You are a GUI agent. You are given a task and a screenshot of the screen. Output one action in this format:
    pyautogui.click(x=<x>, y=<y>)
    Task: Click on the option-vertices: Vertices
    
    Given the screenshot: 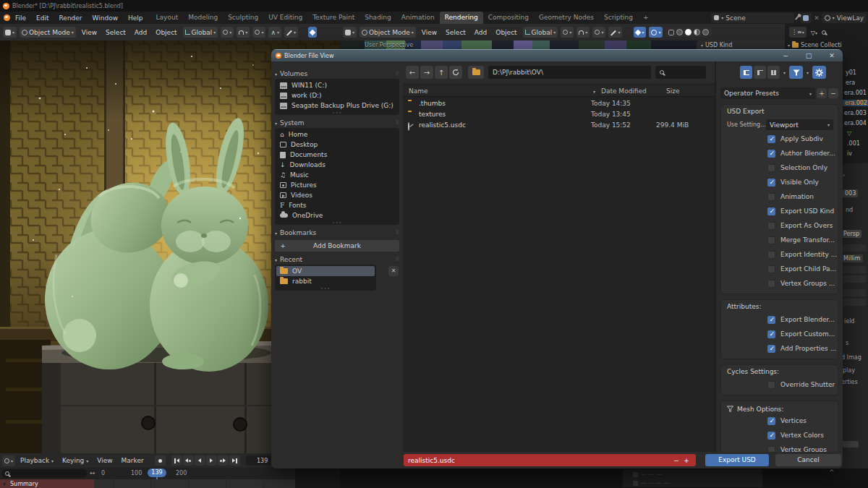 What is the action you would take?
    pyautogui.click(x=780, y=421)
    